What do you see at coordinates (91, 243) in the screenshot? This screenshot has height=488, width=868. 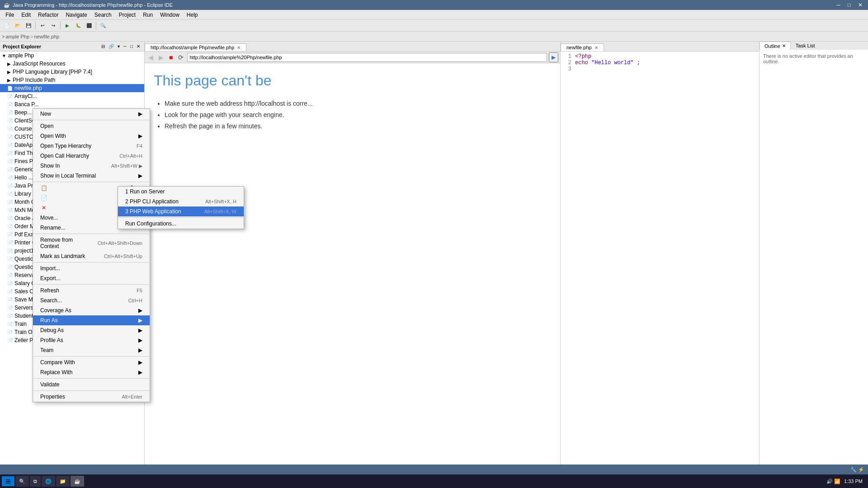 I see `ctx-remove-context: Remove from Context Ctrl+Alt+Shift+Down` at bounding box center [91, 243].